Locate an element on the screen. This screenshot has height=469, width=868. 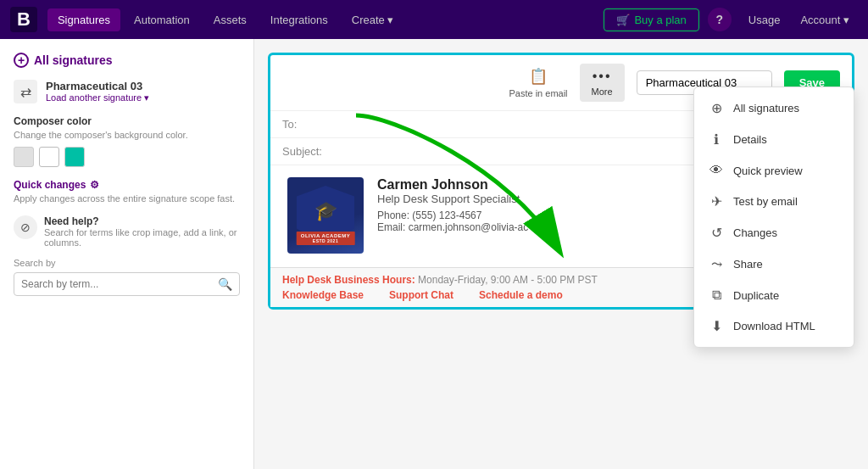
signature-name-label: Pharmaceutical 03 is located at coordinates (97, 87).